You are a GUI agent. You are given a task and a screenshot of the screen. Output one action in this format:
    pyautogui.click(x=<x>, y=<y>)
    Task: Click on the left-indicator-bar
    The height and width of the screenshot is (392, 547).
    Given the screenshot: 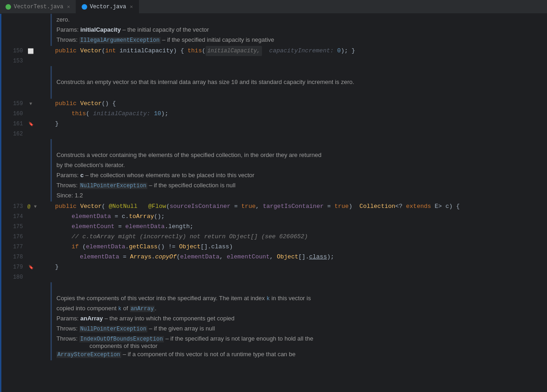 What is the action you would take?
    pyautogui.click(x=1, y=203)
    